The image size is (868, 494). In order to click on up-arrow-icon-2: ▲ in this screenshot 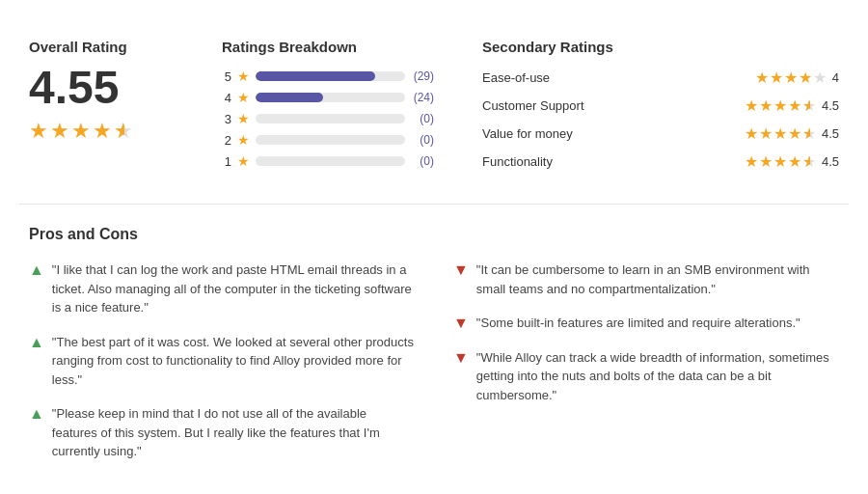, I will do `click(37, 343)`.